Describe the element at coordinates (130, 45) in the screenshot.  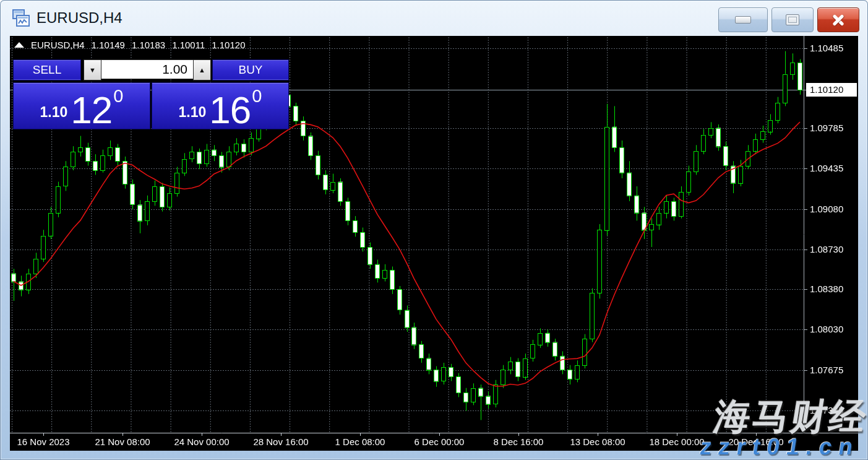
I see `ohlc-header: EURUSD,H4 1.10149 1.10183 1.10011 1.1012…` at that location.